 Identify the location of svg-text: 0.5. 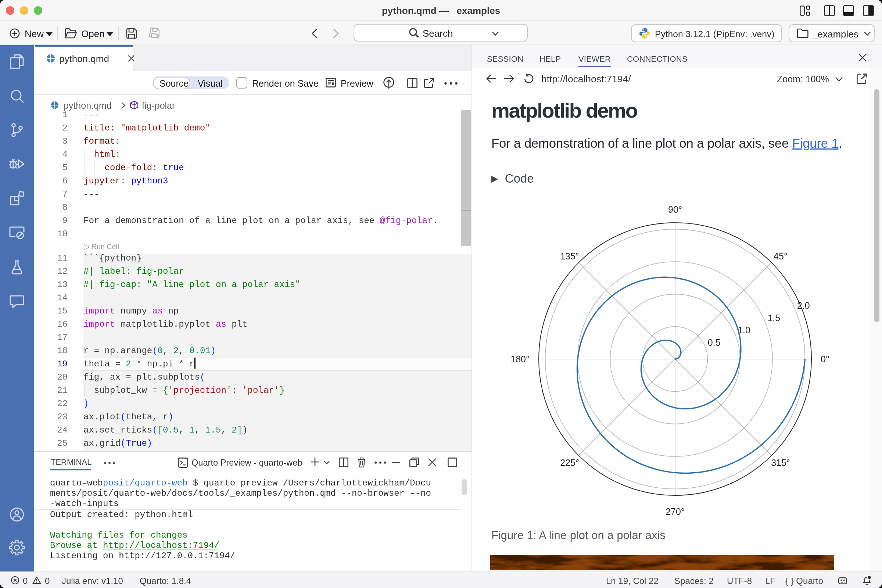
(714, 343).